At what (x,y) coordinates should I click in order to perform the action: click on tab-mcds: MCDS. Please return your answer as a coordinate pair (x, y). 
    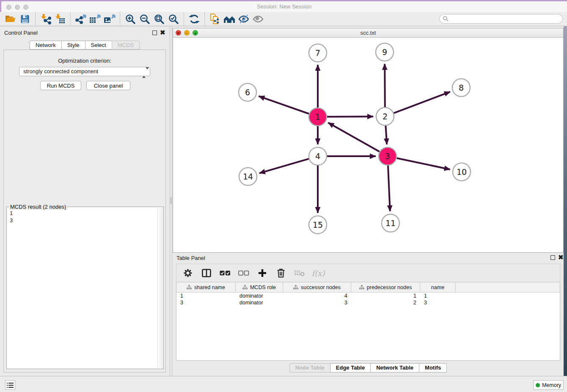
    Looking at the image, I should click on (126, 45).